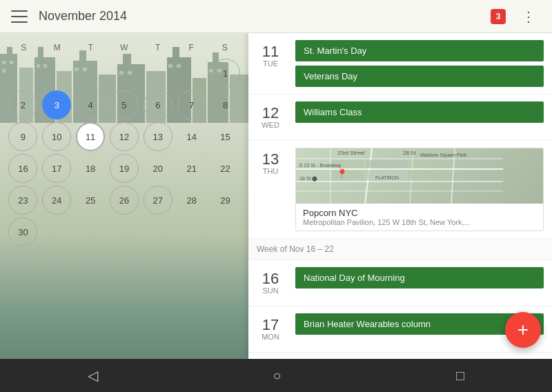 The height and width of the screenshot is (392, 552). What do you see at coordinates (226, 137) in the screenshot?
I see `cal-day-15: 15` at bounding box center [226, 137].